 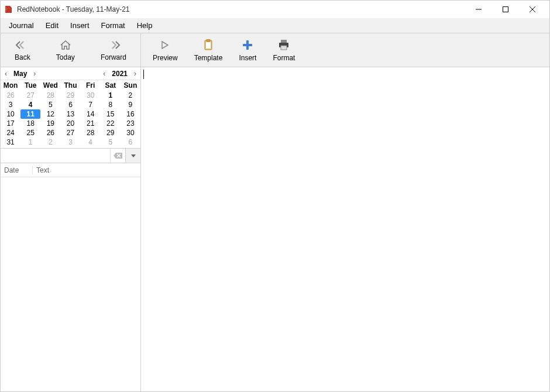 I want to click on calendar-day: 15, so click(x=111, y=114).